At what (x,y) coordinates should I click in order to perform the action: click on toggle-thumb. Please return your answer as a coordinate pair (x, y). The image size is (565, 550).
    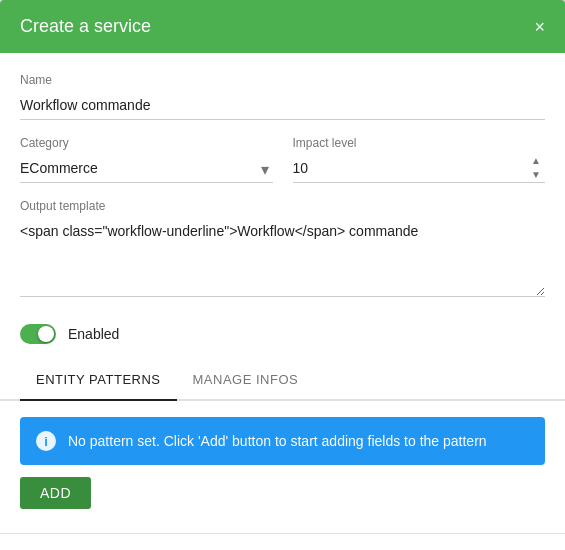
    Looking at the image, I should click on (46, 334).